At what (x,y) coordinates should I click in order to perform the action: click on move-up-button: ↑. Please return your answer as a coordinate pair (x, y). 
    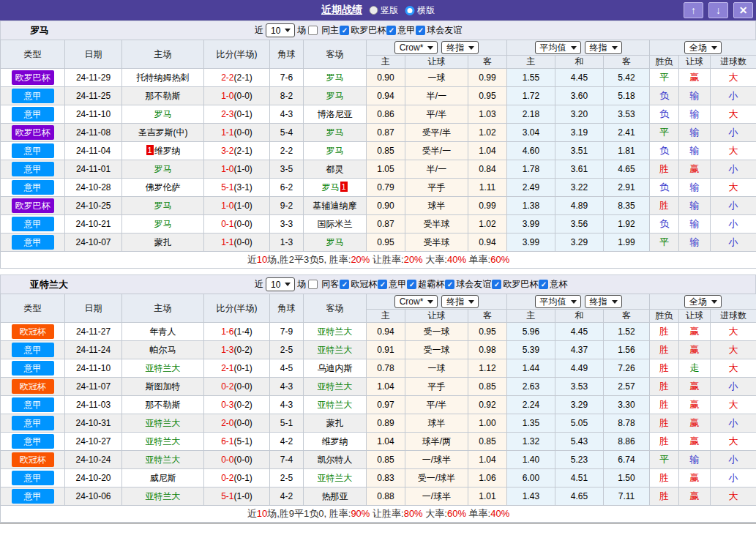
    Looking at the image, I should click on (694, 10).